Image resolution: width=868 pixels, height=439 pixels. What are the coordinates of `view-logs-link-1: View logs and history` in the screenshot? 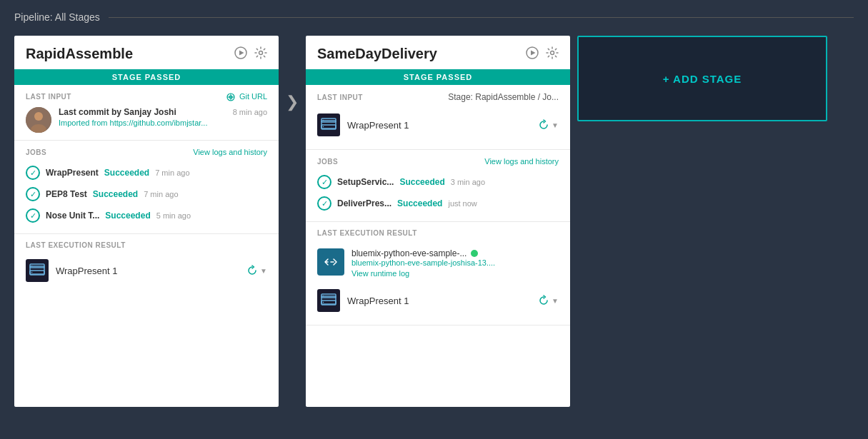 It's located at (230, 152).